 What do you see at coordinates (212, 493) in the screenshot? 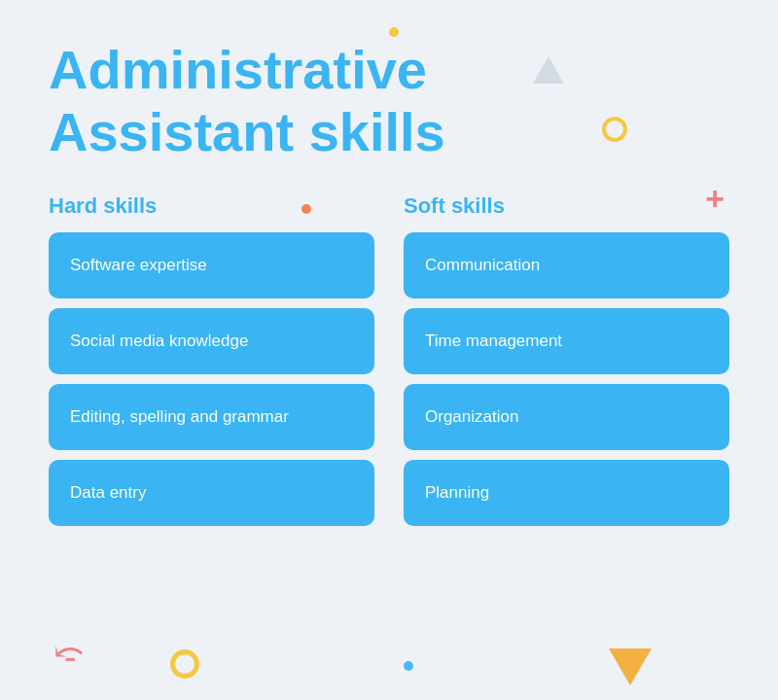
I see `skill-card-data-entry: Data entry` at bounding box center [212, 493].